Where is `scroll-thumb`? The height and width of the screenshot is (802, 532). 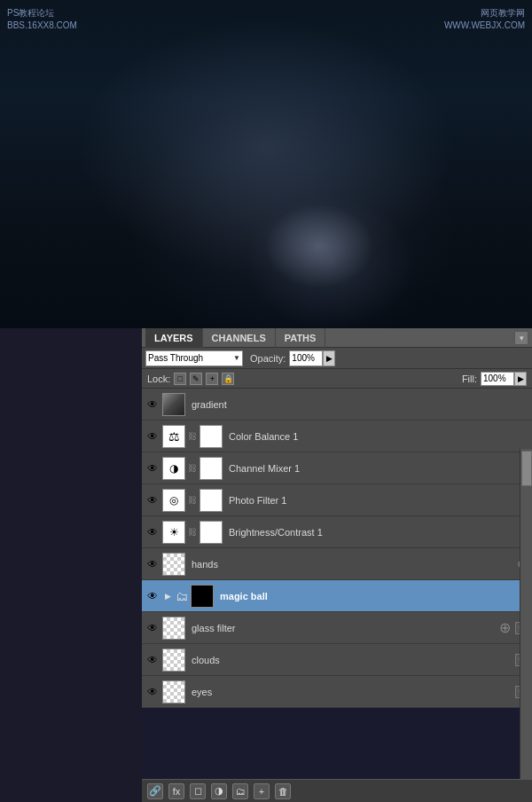
scroll-thumb is located at coordinates (527, 468).